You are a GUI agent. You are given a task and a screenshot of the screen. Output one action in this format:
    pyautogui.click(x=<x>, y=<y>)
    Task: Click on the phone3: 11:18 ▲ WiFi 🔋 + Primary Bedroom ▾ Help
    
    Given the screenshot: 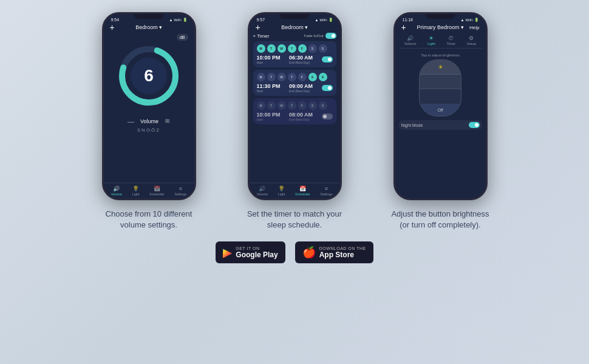 What is the action you would take?
    pyautogui.click(x=441, y=106)
    